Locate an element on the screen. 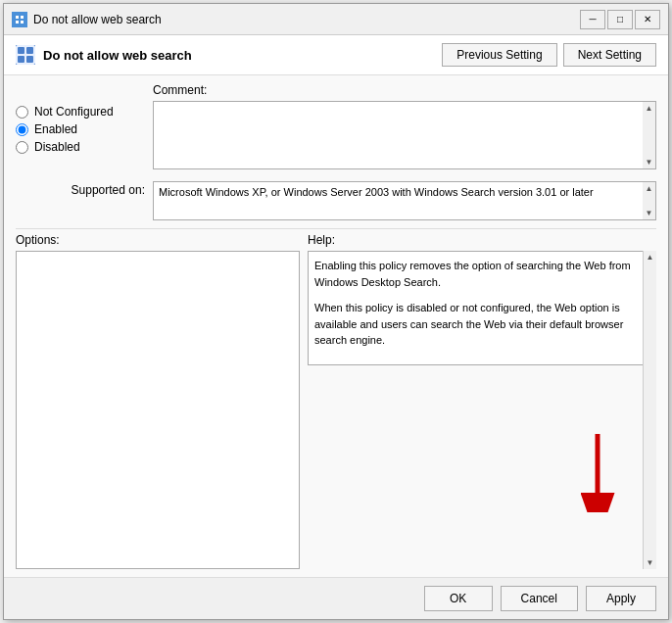  radio-group: Not Configured Enabled Disabled is located at coordinates (84, 126).